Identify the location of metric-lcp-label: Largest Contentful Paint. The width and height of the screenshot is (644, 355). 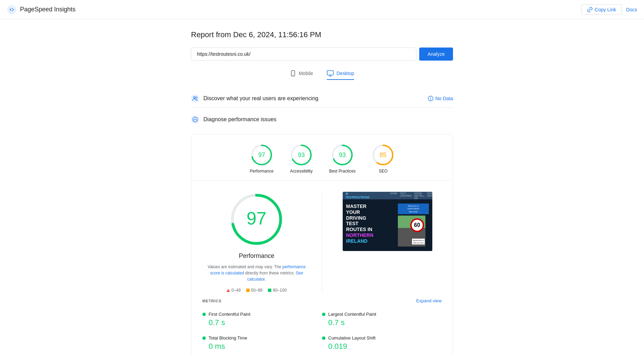
(352, 314).